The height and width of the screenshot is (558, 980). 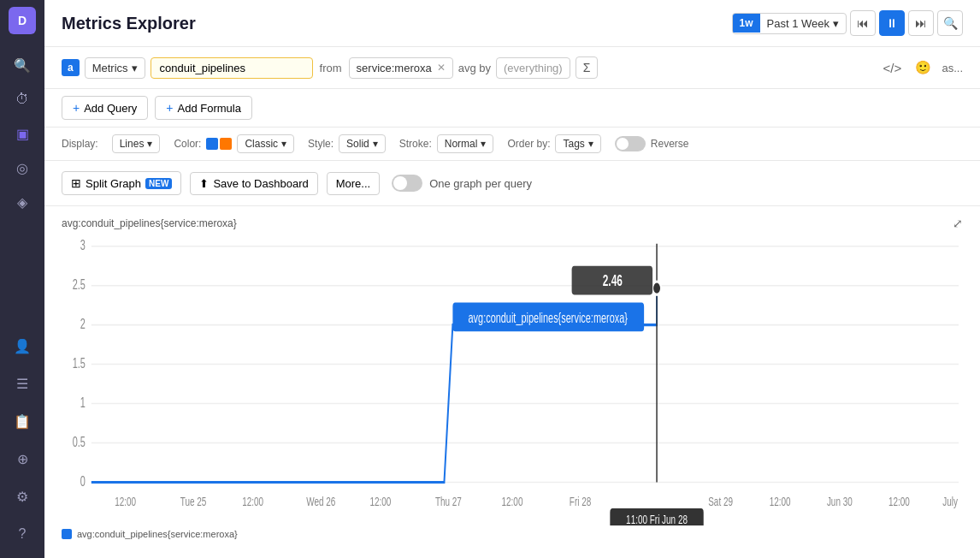 What do you see at coordinates (475, 68) in the screenshot?
I see `avg-by-label: avg by` at bounding box center [475, 68].